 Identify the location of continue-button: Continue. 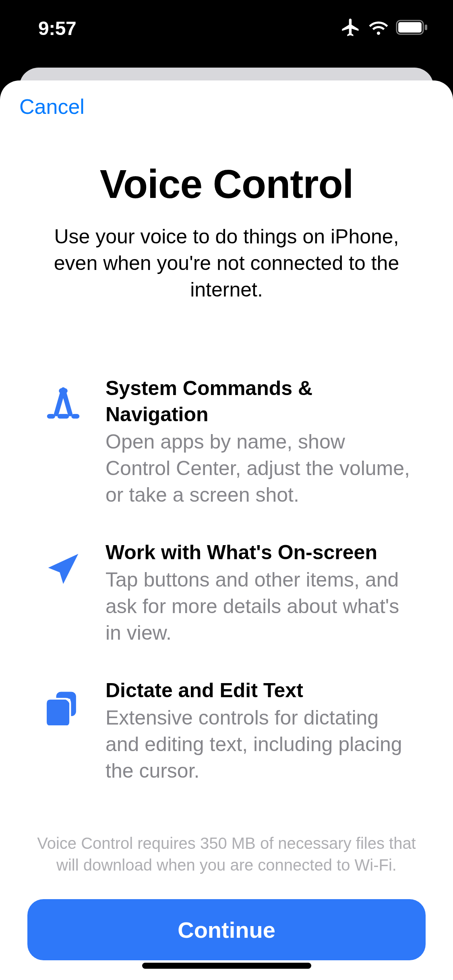
(226, 930).